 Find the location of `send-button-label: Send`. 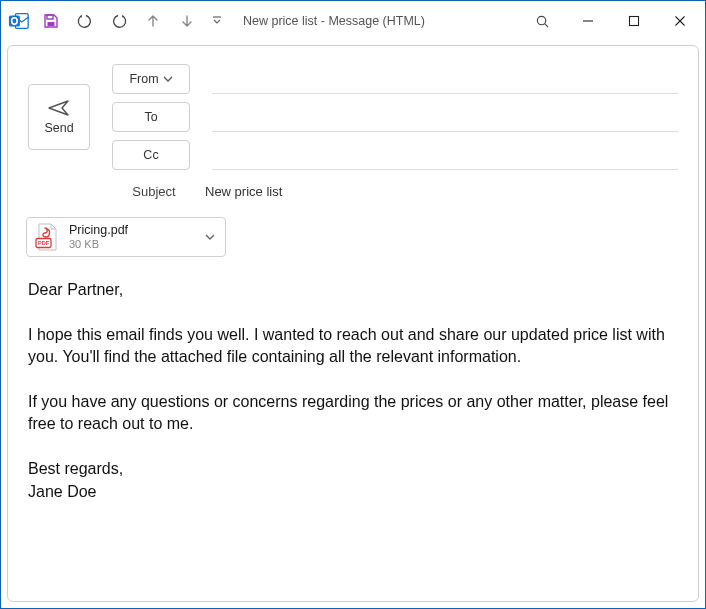

send-button-label: Send is located at coordinates (58, 128).